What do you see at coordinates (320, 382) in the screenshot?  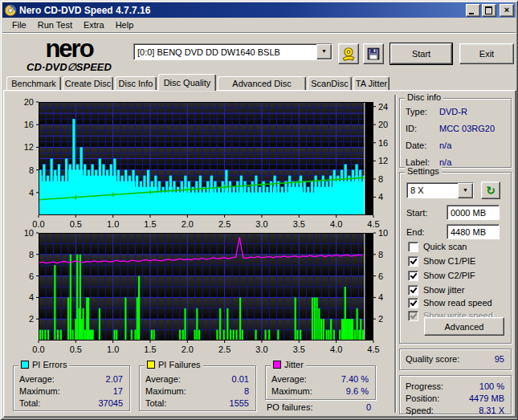 I see `stats-box-jitter: JitterAverage:7.40 %Maximum:9.6 %` at bounding box center [320, 382].